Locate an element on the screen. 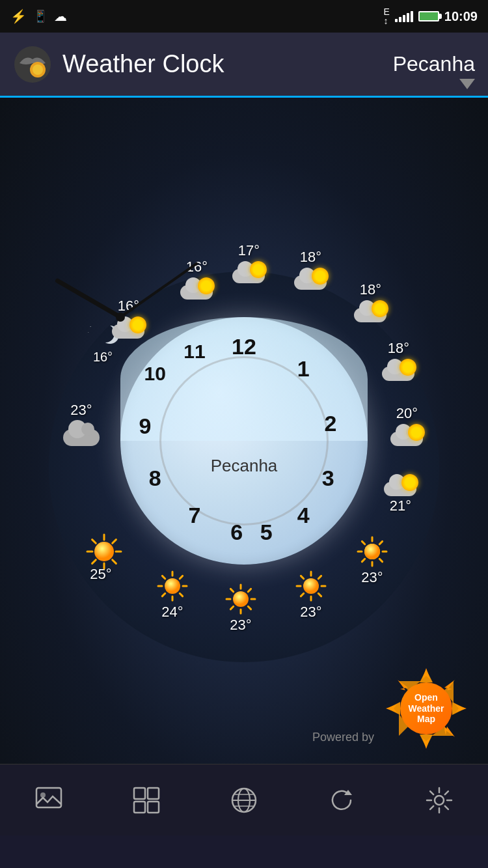 The height and width of the screenshot is (868, 488). clock-num-3: 3 is located at coordinates (328, 478).